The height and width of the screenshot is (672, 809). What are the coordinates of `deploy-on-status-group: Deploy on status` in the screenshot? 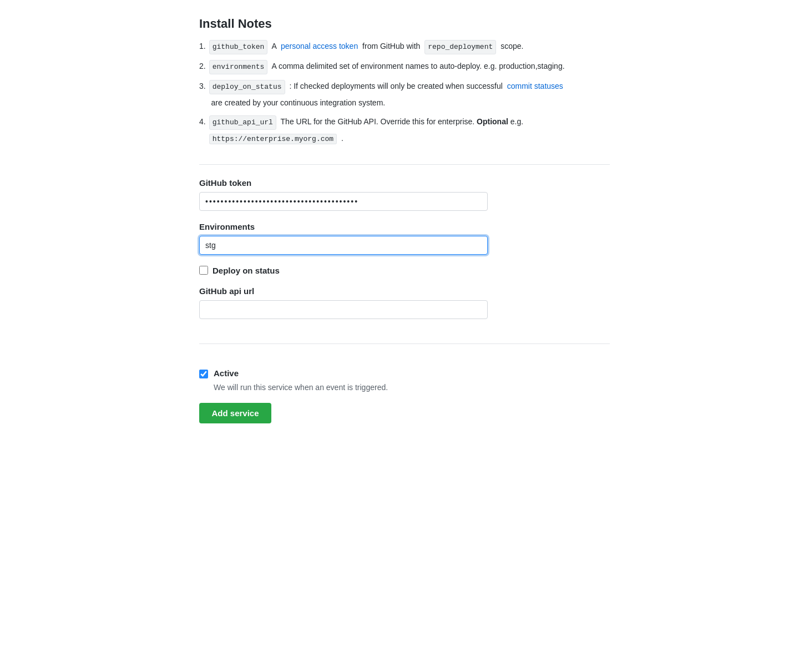 It's located at (405, 271).